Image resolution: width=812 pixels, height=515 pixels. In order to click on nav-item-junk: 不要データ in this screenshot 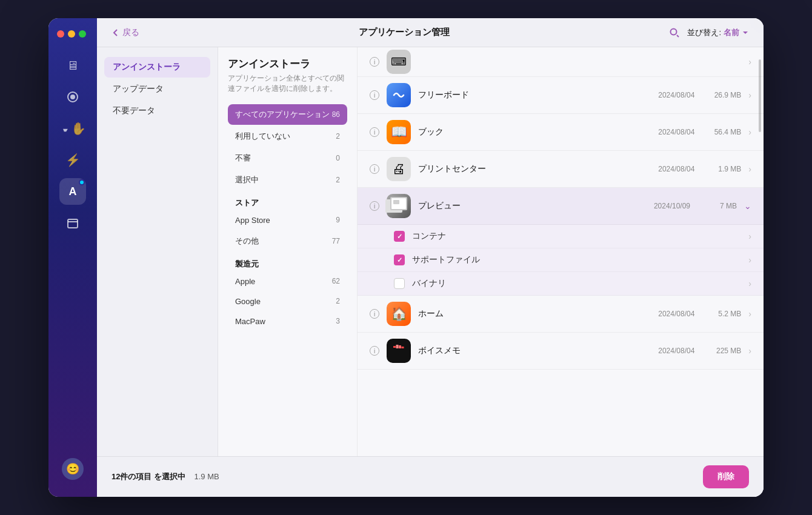, I will do `click(158, 111)`.